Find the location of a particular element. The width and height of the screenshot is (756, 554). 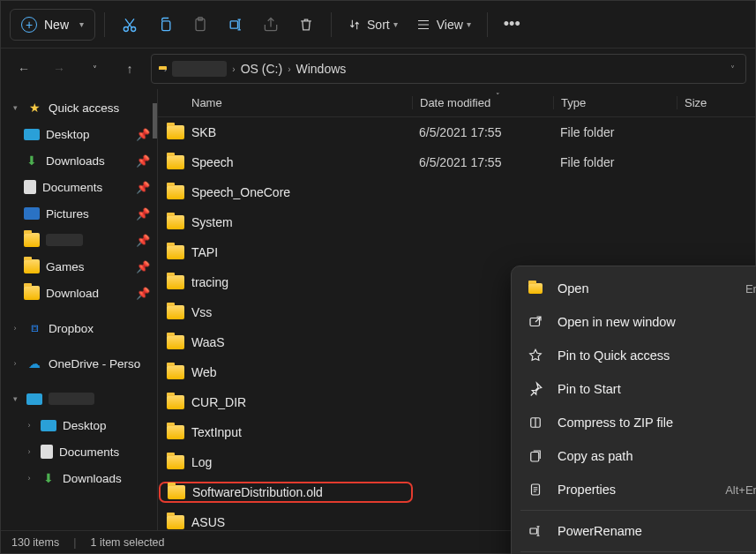

properties-icon is located at coordinates (535, 490).